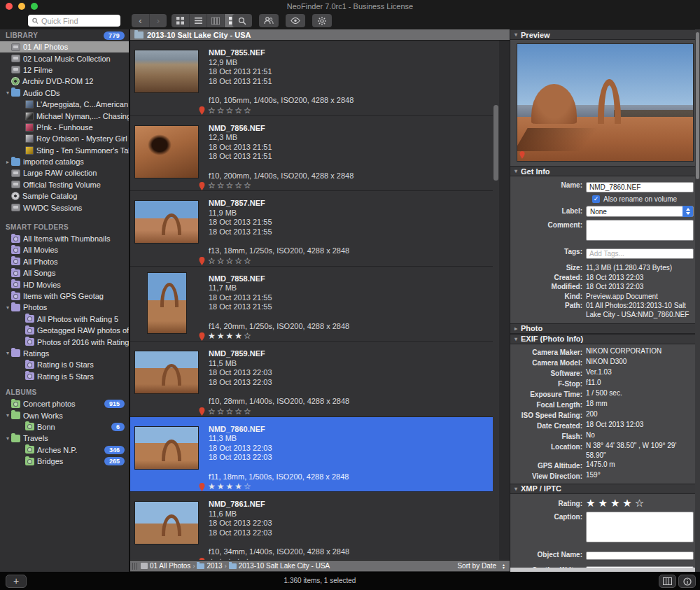  What do you see at coordinates (640, 527) in the screenshot?
I see `caption-input` at bounding box center [640, 527].